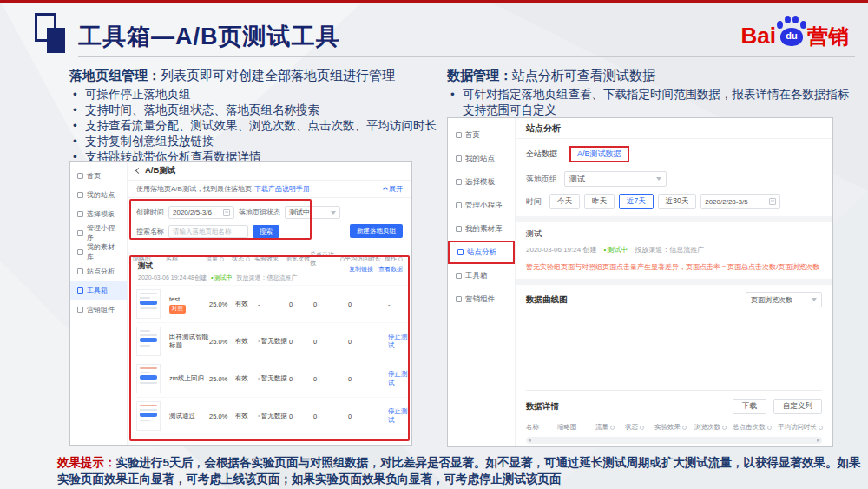 Image resolution: width=868 pixels, height=489 pixels. Describe the element at coordinates (333, 213) in the screenshot. I see `chevron-down-icon` at that location.